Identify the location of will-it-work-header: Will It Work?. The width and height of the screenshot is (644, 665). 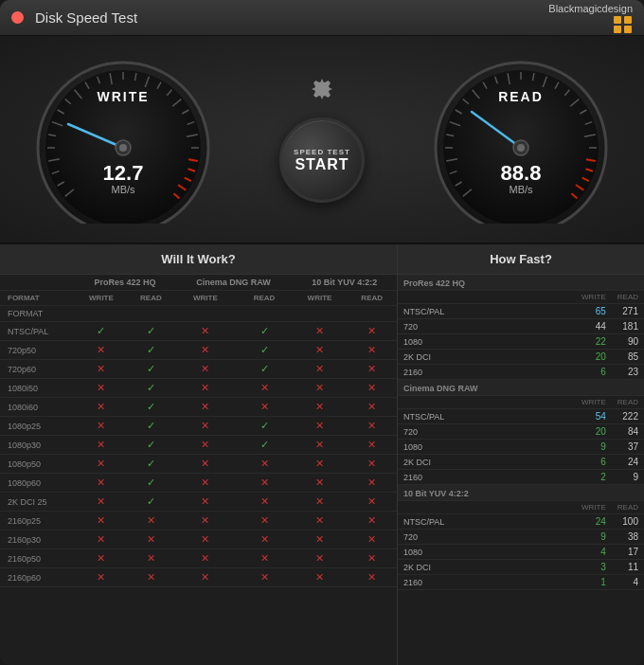
(199, 260).